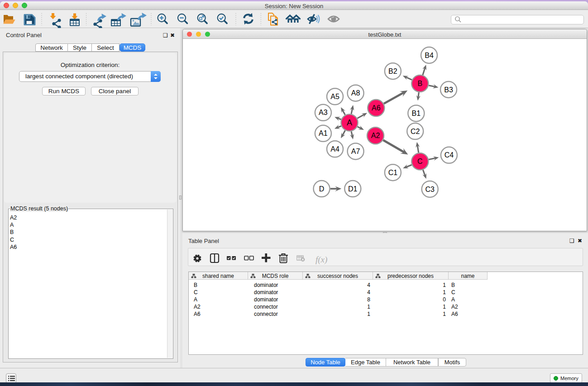  Describe the element at coordinates (376, 136) in the screenshot. I see `svg-text: A2` at that location.